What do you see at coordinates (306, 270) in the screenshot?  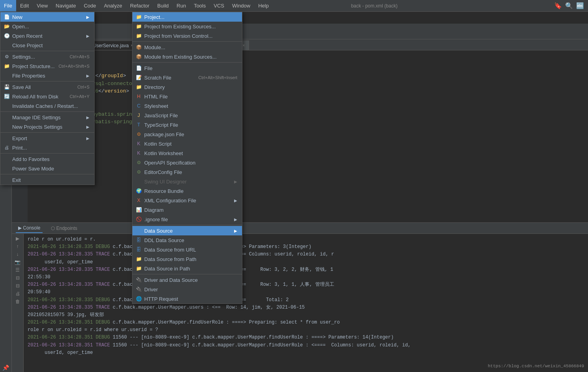 I see `console-line-5: 2021-06-26 13:34:28.335 TRACE c.f.back.m…` at bounding box center [306, 270].